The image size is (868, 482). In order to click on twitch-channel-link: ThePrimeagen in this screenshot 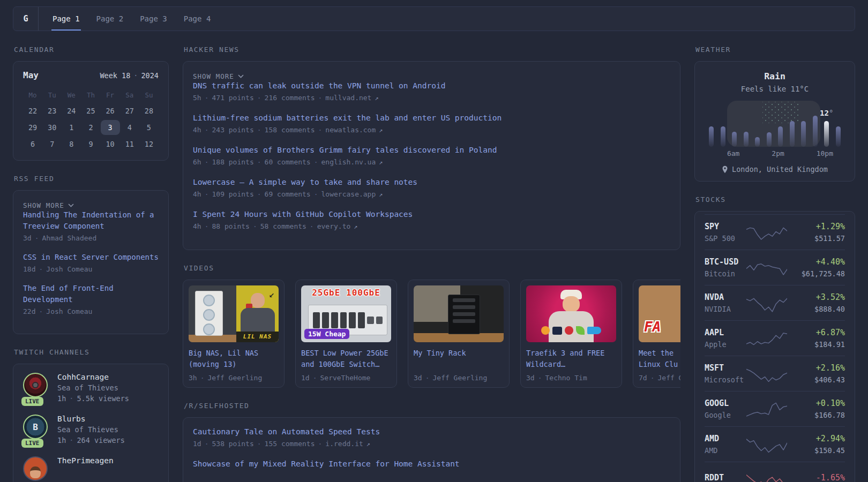, I will do `click(91, 469)`.